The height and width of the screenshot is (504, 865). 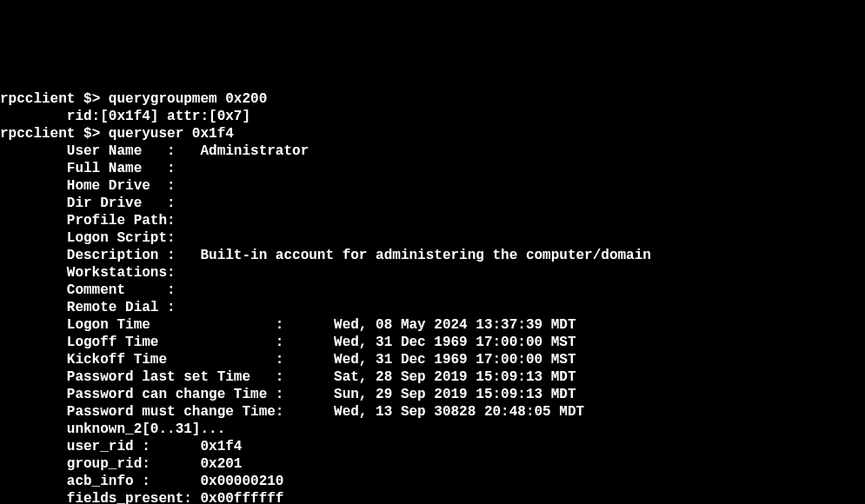 What do you see at coordinates (325, 255) in the screenshot?
I see `description-line: Description : Built-in account for admin…` at bounding box center [325, 255].